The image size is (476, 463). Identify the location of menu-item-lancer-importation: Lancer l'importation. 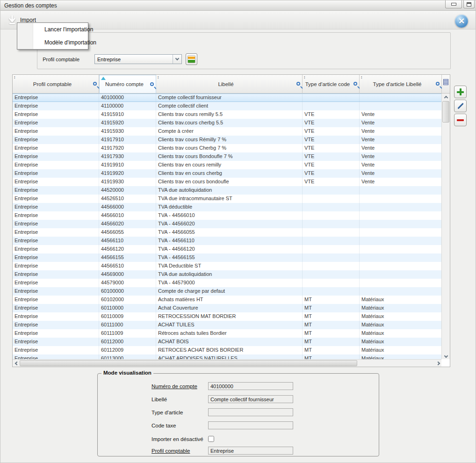
(52, 29).